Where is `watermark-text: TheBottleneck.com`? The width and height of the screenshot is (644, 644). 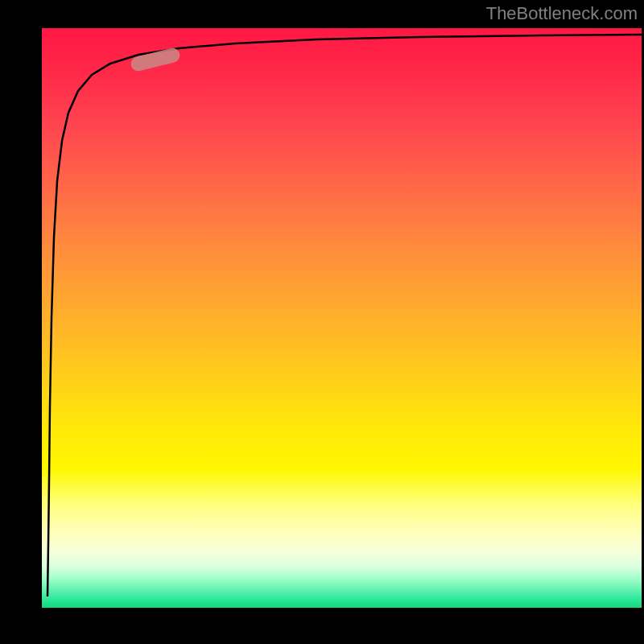
watermark-text: TheBottleneck.com is located at coordinates (562, 14).